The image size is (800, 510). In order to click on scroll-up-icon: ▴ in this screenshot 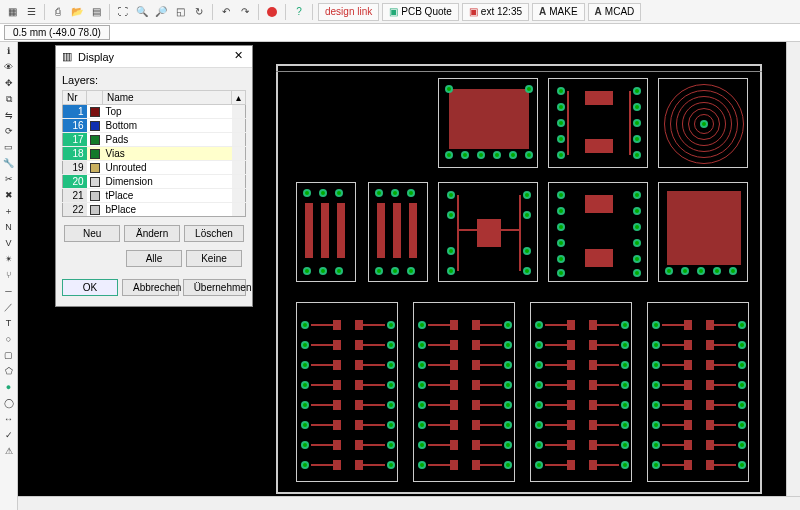, I will do `click(239, 98)`.